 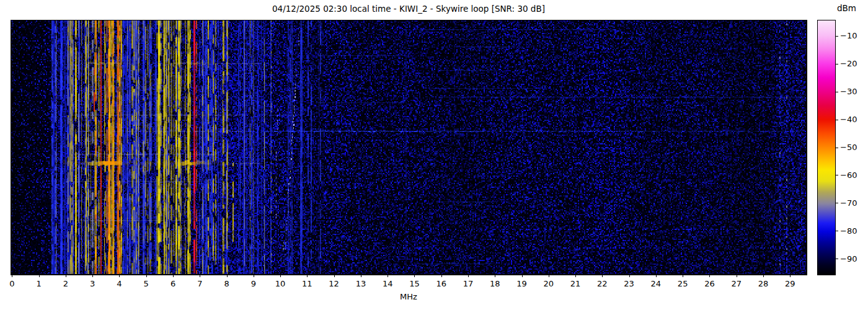 I want to click on colorbar-title: dBm, so click(x=847, y=8).